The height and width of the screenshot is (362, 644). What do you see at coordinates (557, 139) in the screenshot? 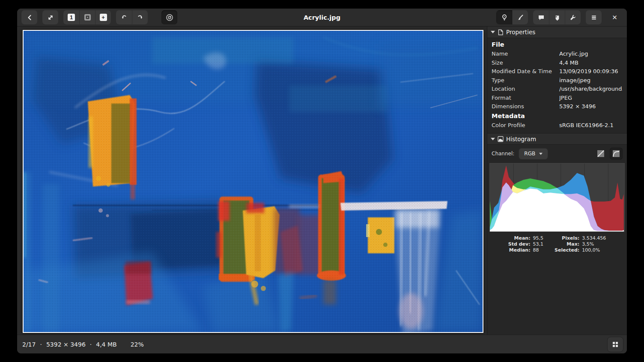
I see `histogram-expander: Histogram` at bounding box center [557, 139].